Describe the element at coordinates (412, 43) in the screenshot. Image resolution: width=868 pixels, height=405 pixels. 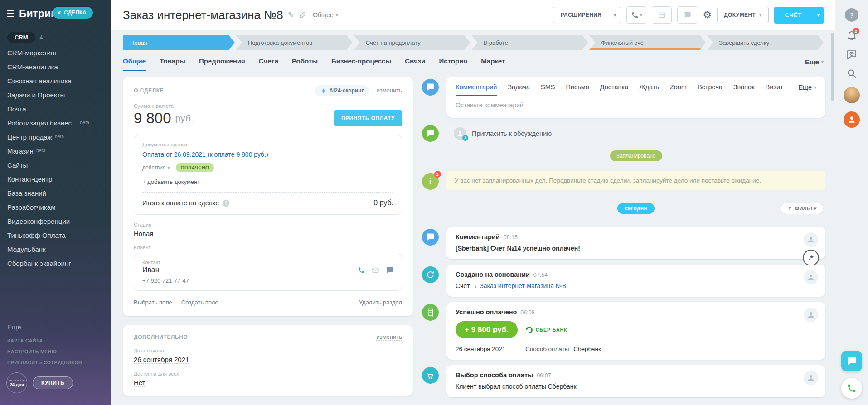
I see `stage-prepayment-invoice: Счёт на предоплату` at that location.